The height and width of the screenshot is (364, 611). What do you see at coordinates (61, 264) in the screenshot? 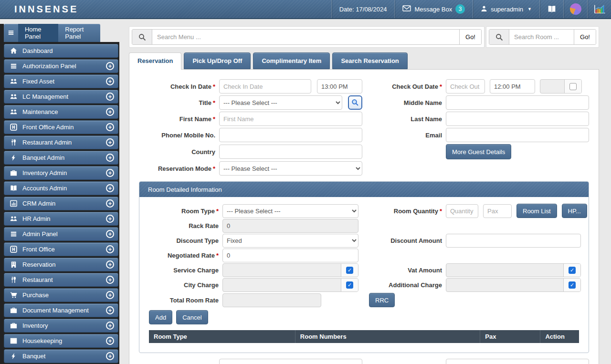
I see `sidebar-item-reservation: Reservation+` at bounding box center [61, 264].